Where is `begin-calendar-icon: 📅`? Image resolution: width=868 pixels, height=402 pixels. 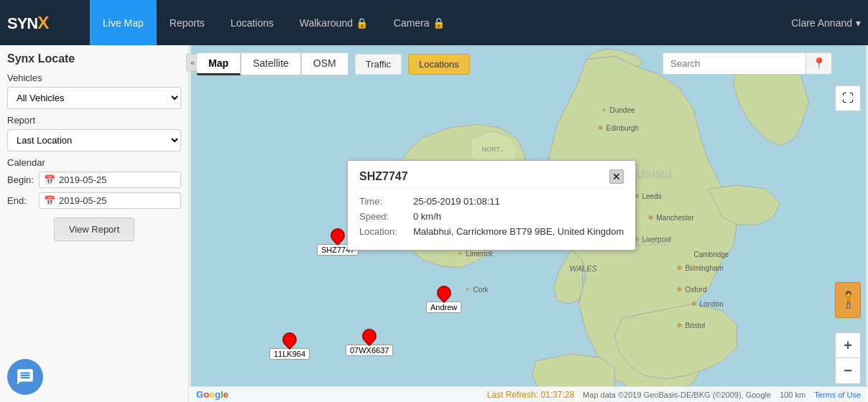
begin-calendar-icon: 📅 is located at coordinates (50, 179).